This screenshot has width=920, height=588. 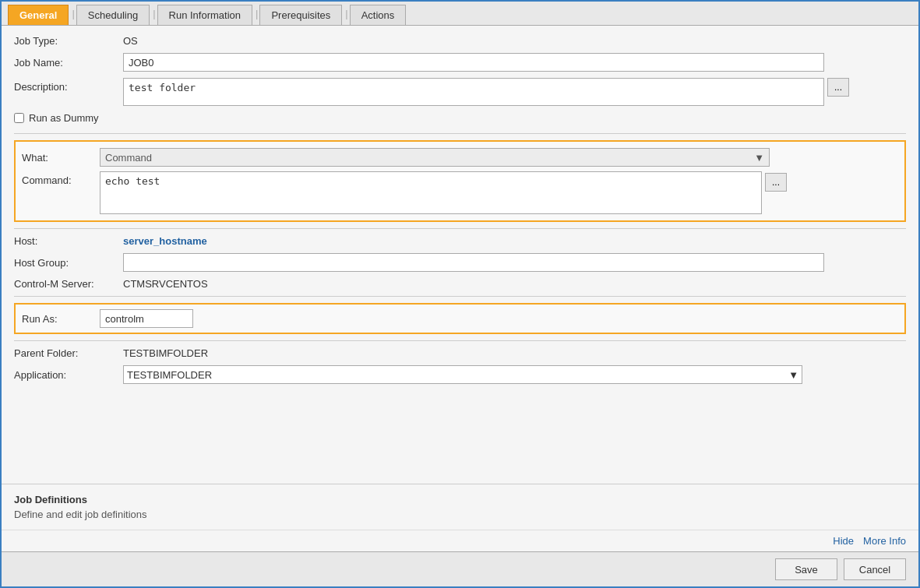 I want to click on bottom-info-desc: Define and edit job definitions, so click(x=460, y=514).